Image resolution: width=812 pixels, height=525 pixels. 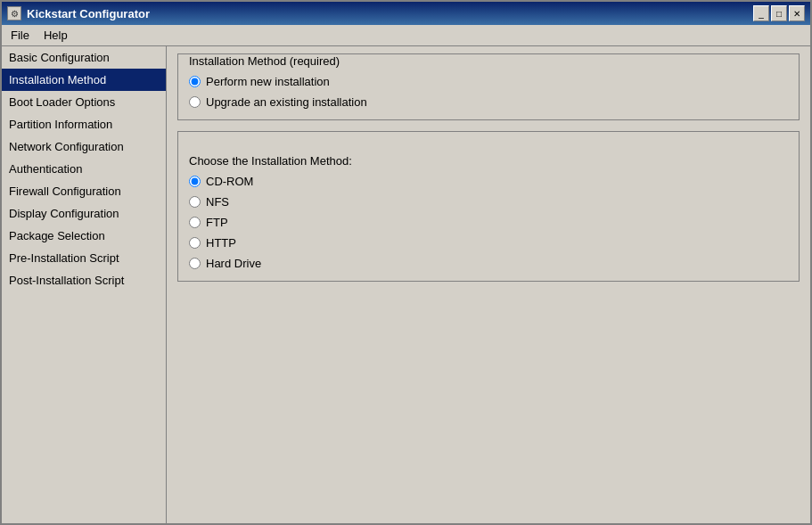 What do you see at coordinates (217, 223) in the screenshot?
I see `radio-ftp-label: FTP` at bounding box center [217, 223].